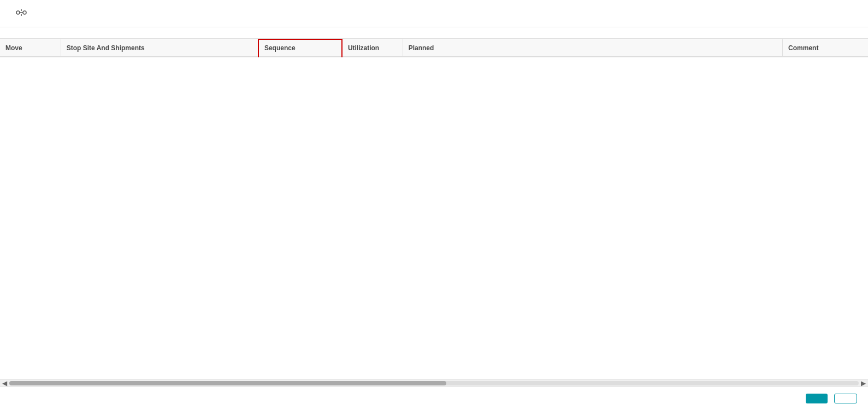 Image resolution: width=868 pixels, height=410 pixels. What do you see at coordinates (434, 48) in the screenshot?
I see `main-table: Move Stop Site And Shipments Sequence Ut…` at bounding box center [434, 48].